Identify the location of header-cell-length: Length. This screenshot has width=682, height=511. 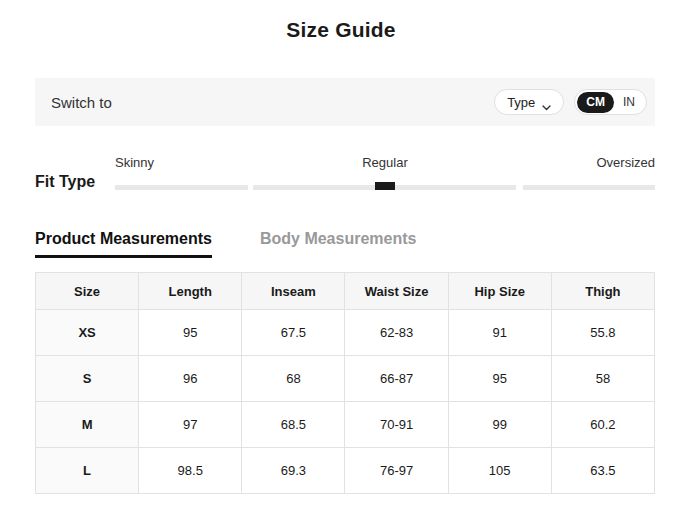
(190, 292).